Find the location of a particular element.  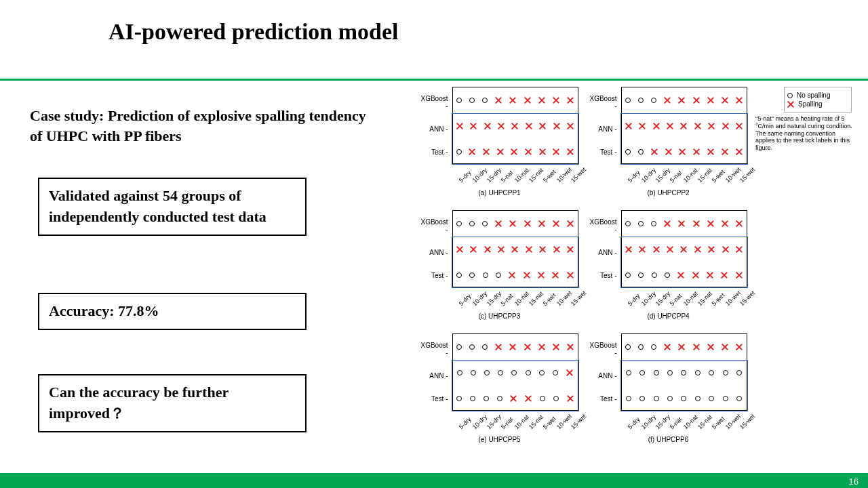

page-title: AI-powered prediction model is located at coordinates (254, 32).